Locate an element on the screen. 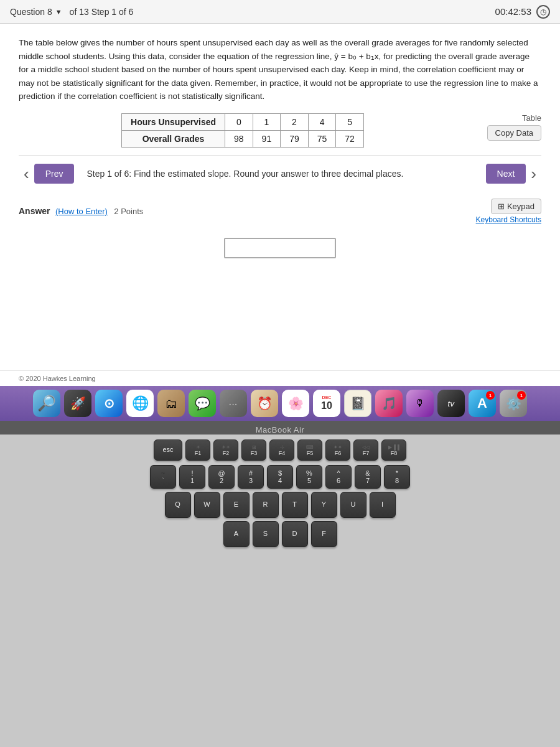 The height and width of the screenshot is (747, 560). key-y: Y is located at coordinates (324, 505).